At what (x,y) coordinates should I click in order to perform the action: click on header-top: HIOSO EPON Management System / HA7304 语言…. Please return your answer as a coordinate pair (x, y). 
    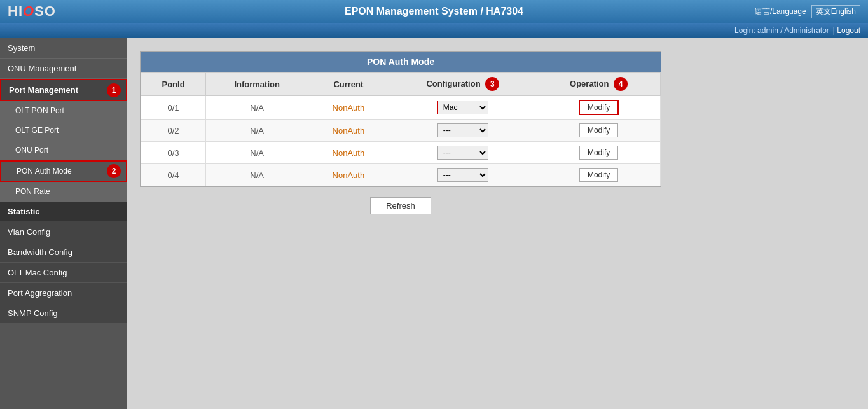
    Looking at the image, I should click on (434, 11).